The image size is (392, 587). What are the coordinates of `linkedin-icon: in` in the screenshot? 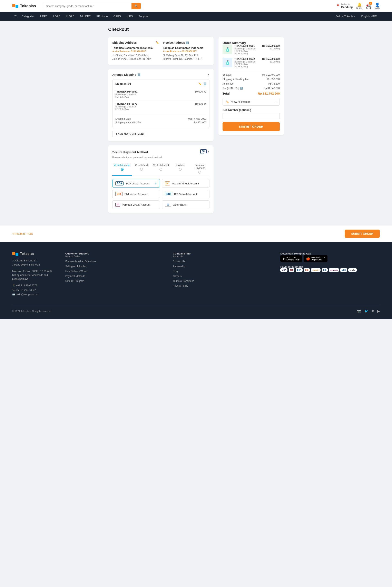 It's located at (373, 311).